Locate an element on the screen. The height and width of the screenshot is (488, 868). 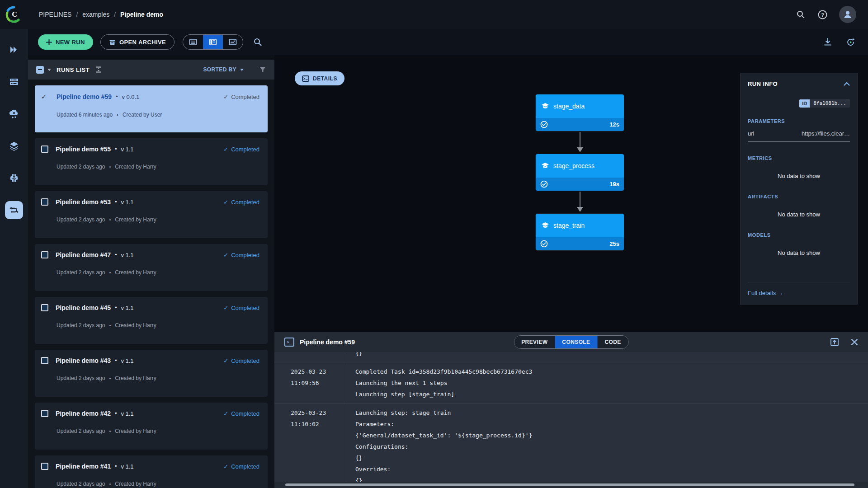
layers-icon is located at coordinates (14, 146).